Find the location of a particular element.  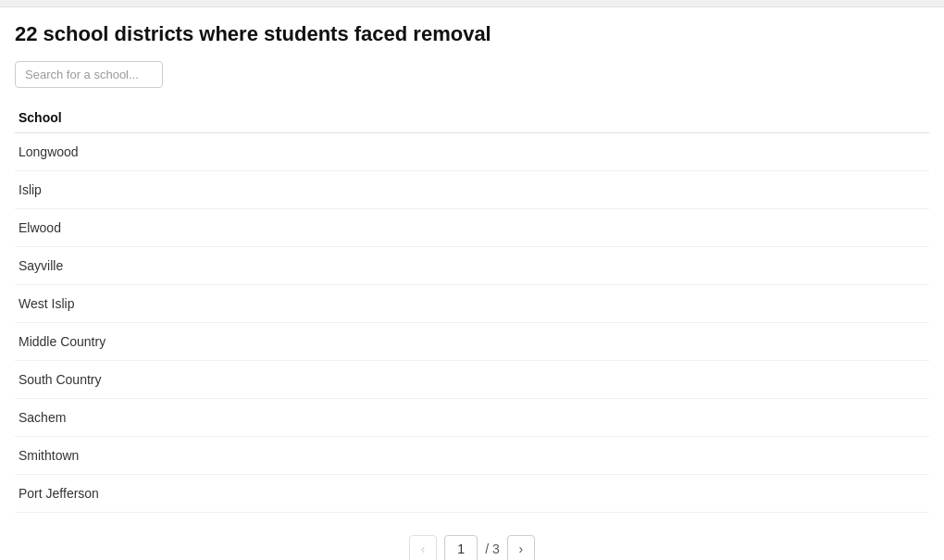

list-item: Port Jefferson is located at coordinates (472, 494).